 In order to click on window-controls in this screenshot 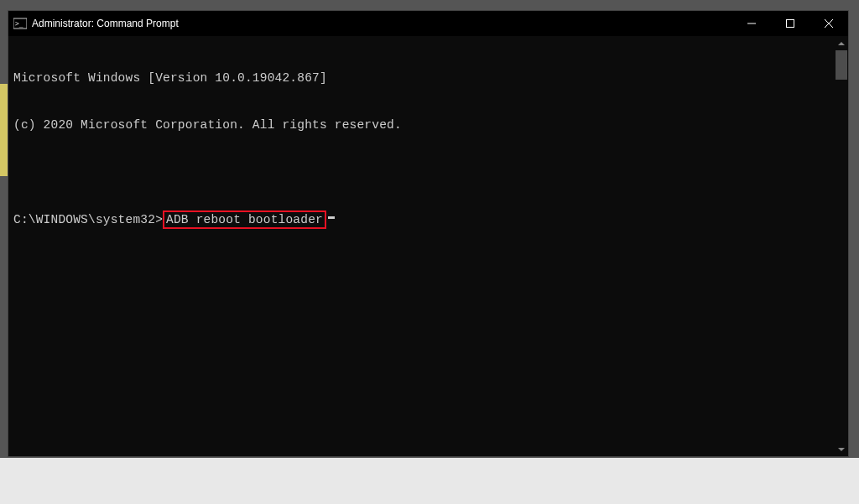, I will do `click(790, 23)`.